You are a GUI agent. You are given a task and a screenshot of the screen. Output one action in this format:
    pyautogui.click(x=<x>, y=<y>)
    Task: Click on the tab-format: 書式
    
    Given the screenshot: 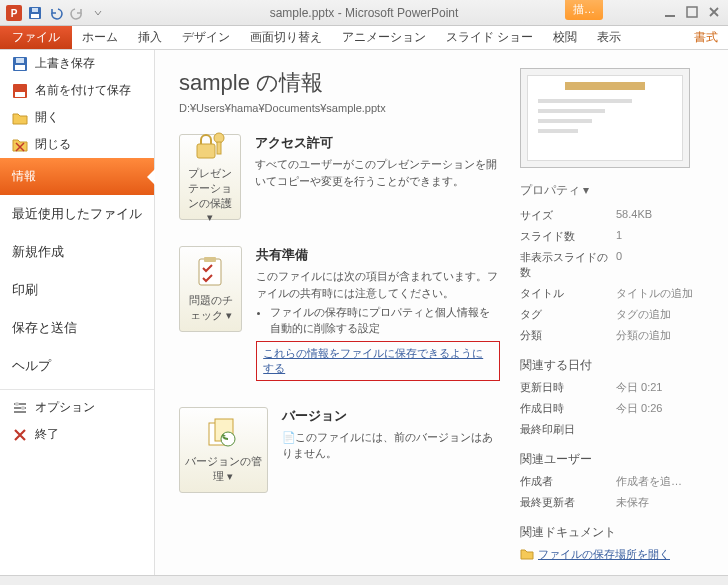 What is the action you would take?
    pyautogui.click(x=706, y=38)
    